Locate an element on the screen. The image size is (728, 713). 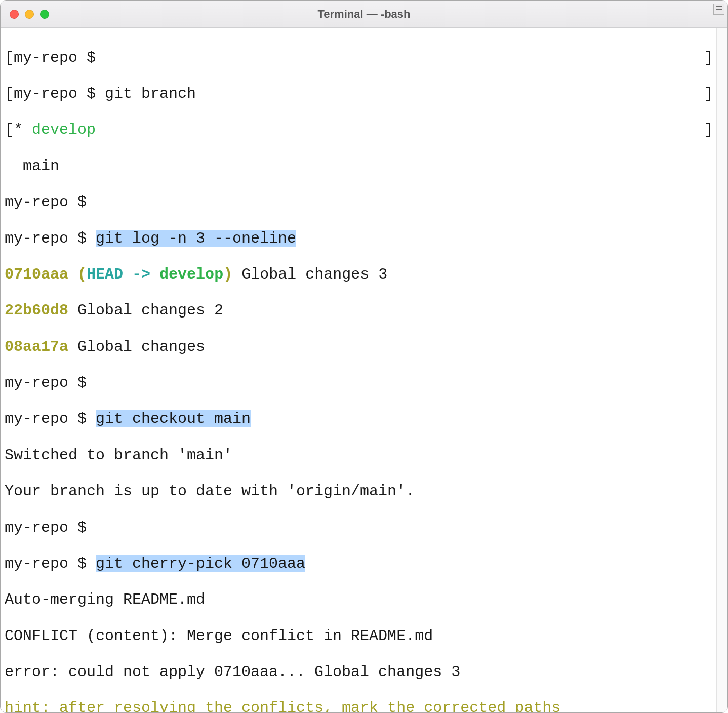
cmd-git-log: git log -n 3 --oneline is located at coordinates (196, 239).